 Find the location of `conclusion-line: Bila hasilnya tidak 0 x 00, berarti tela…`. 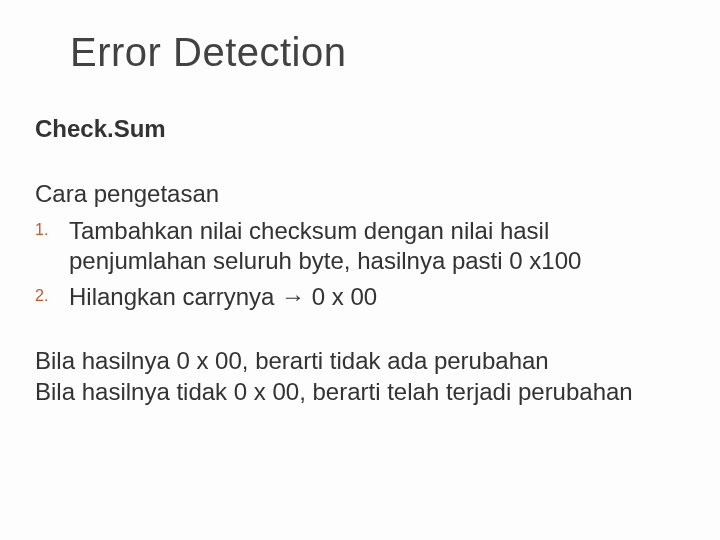

conclusion-line: Bila hasilnya tidak 0 x 00, berarti tela… is located at coordinates (358, 392).